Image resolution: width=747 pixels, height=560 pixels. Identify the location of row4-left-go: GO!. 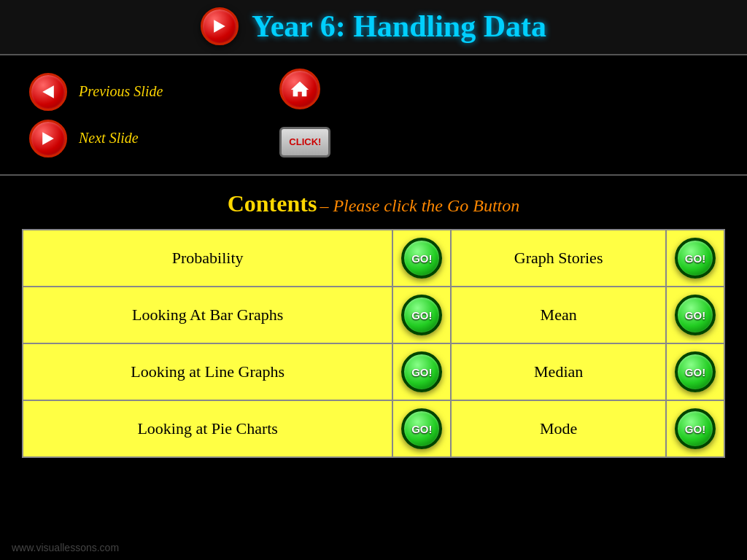
(422, 429).